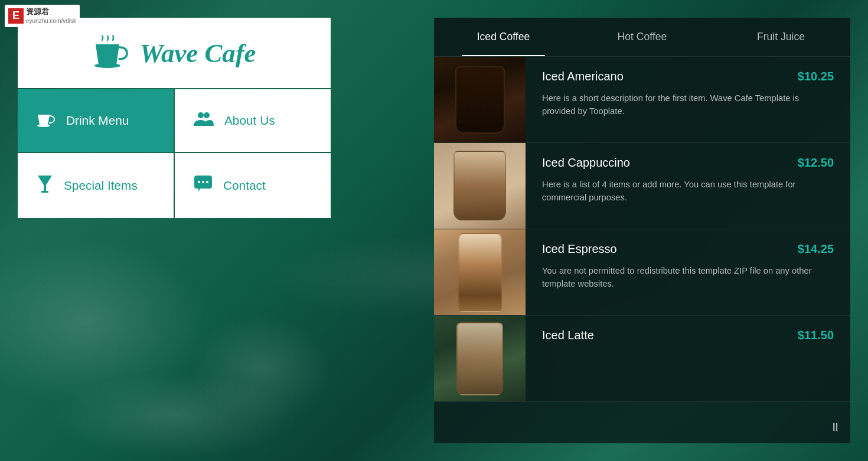 This screenshot has height=461, width=868. What do you see at coordinates (642, 100) in the screenshot?
I see `menu-item-iced-americano: Iced Americano $10.25 Here is a short de…` at bounding box center [642, 100].